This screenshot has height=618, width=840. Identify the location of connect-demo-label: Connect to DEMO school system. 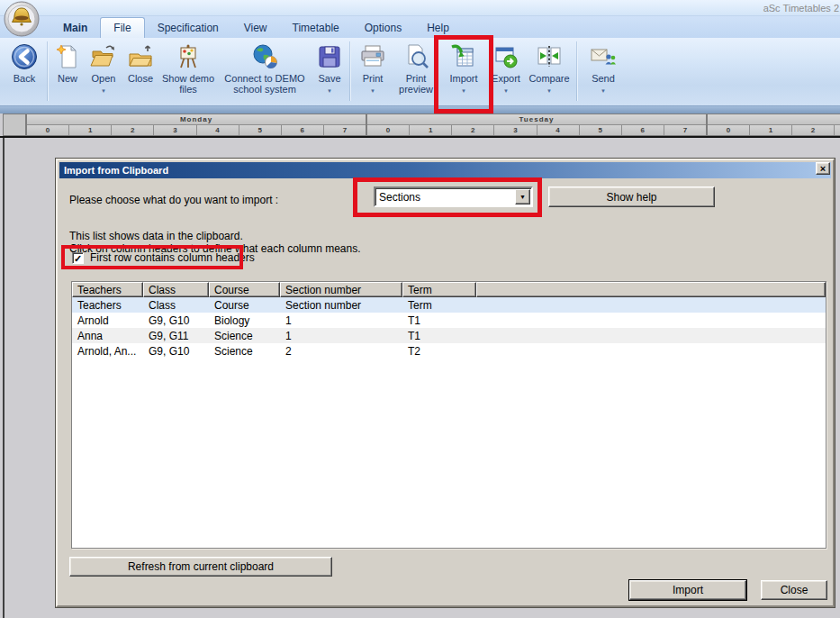
(265, 84).